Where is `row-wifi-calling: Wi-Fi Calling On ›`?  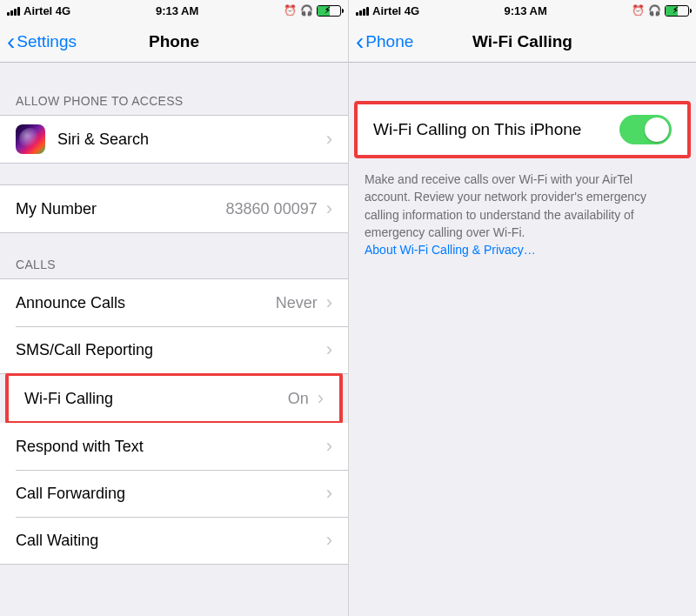
row-wifi-calling: Wi-Fi Calling On › is located at coordinates (174, 398).